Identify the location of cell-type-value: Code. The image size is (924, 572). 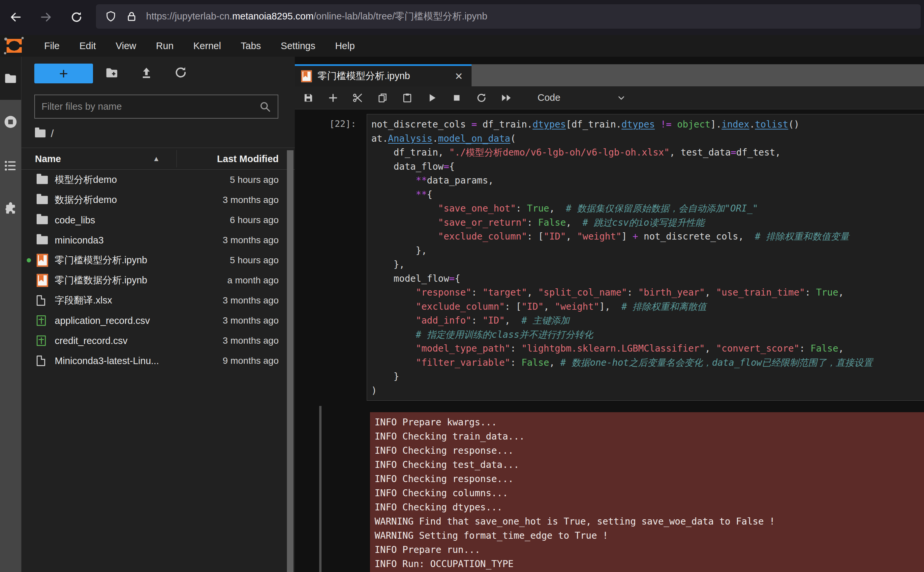
(549, 98).